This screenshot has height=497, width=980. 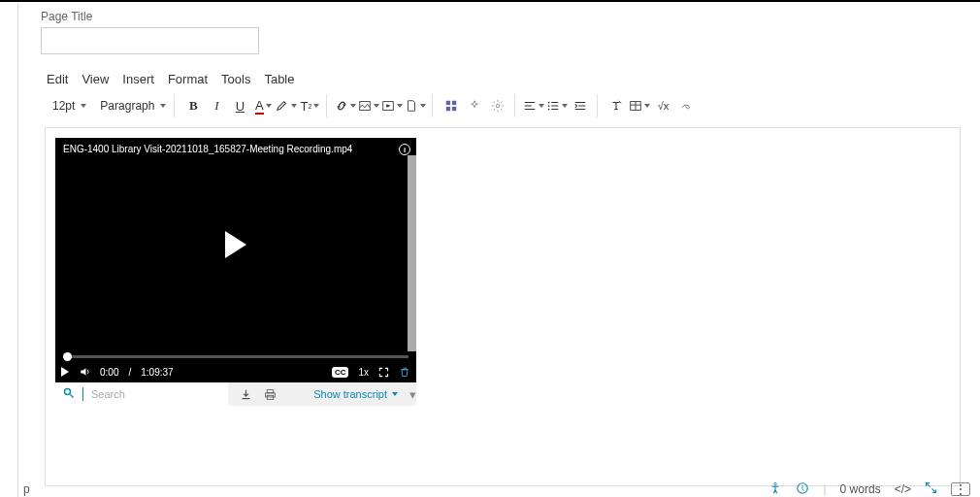 What do you see at coordinates (68, 357) in the screenshot?
I see `progress-thumb` at bounding box center [68, 357].